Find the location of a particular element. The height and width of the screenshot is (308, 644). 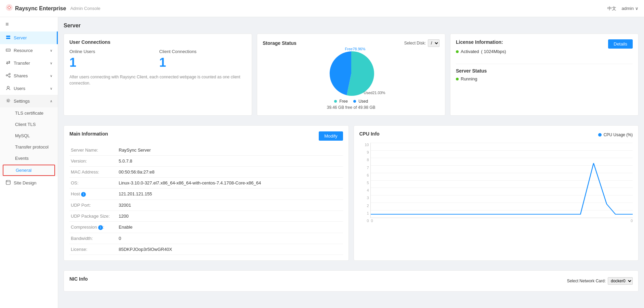

settings-child-events: Events is located at coordinates (29, 158).